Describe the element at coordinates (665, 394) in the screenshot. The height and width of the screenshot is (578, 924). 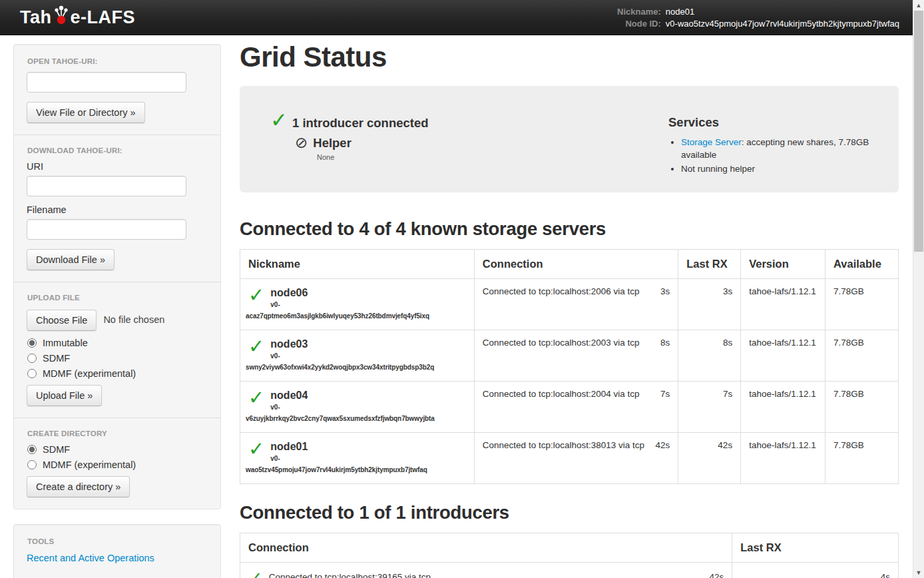
I see `connection-time: 7s` at that location.